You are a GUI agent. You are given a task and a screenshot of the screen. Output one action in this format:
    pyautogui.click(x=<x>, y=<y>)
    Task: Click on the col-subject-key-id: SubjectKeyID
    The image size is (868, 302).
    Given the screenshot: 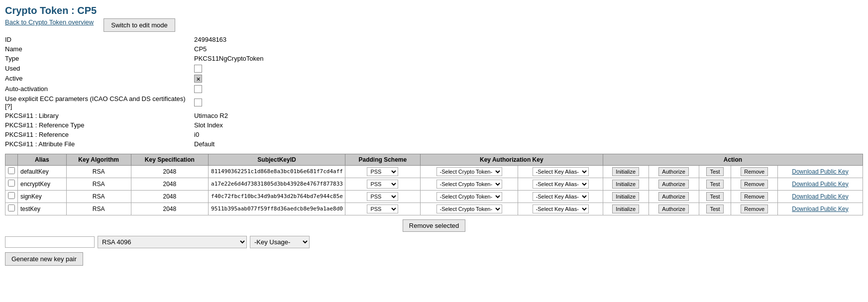 What is the action you would take?
    pyautogui.click(x=277, y=159)
    